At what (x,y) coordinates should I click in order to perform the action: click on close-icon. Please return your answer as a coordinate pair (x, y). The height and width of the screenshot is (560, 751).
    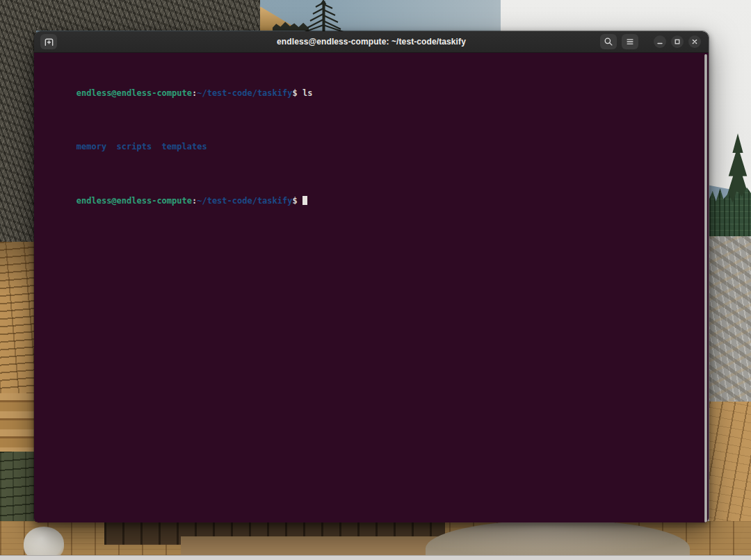
    Looking at the image, I should click on (695, 42).